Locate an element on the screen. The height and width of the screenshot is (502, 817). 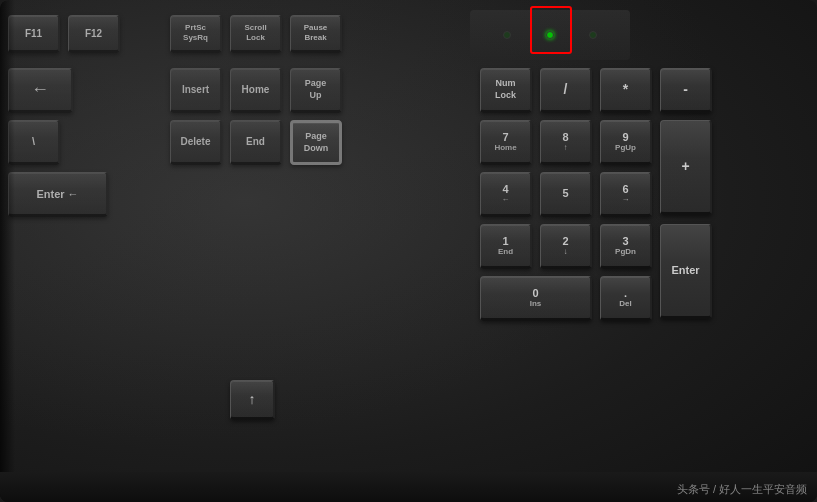
key-num4-main: 4 is located at coordinates (505, 189).